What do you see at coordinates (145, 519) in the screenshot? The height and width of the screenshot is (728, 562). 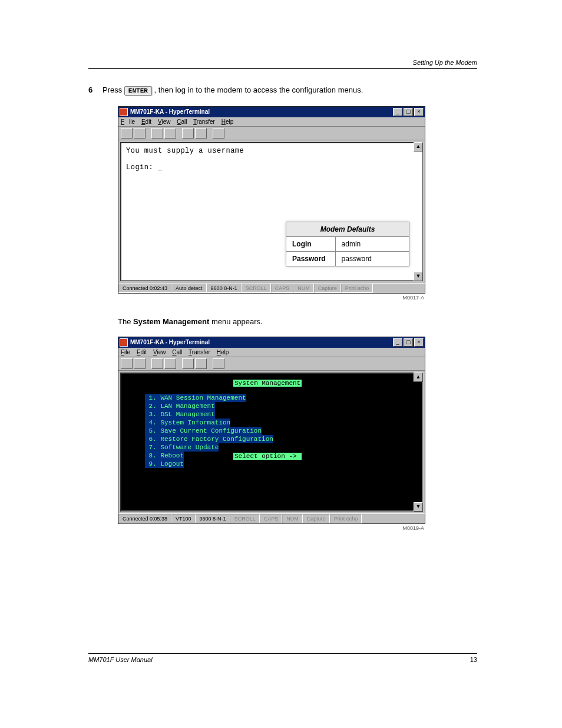 I see `status-connected: Connected 0:05:38` at bounding box center [145, 519].